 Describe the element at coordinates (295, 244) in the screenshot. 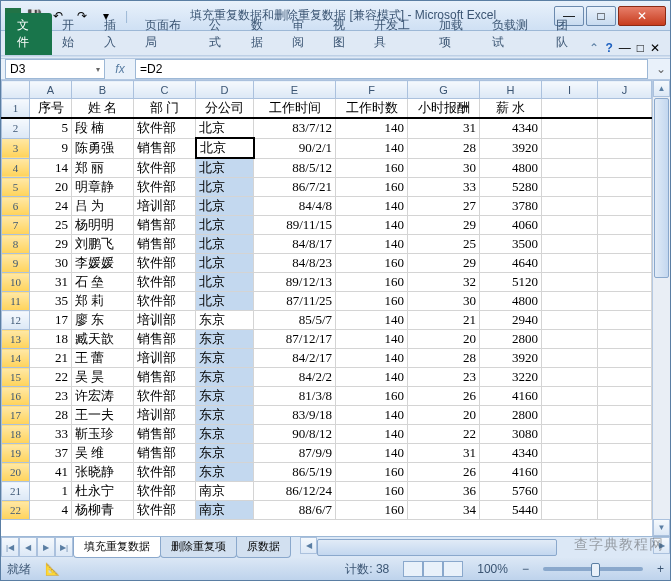

I see `cell: 84/8/17` at that location.